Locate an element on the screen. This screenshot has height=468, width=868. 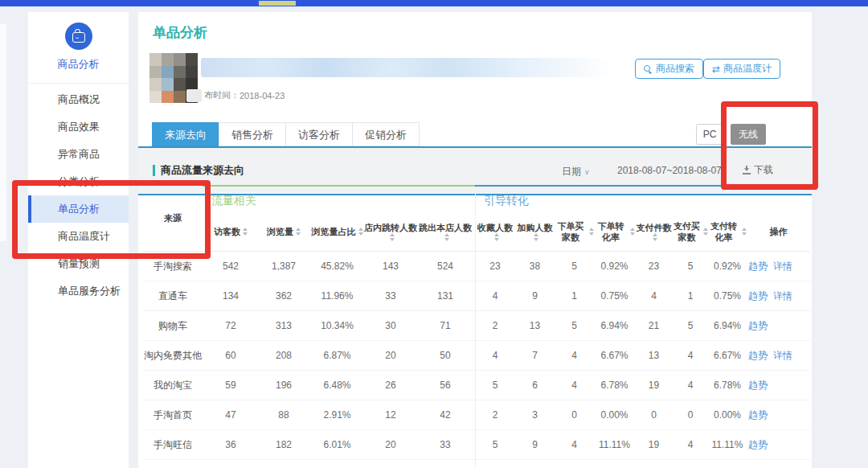
table-row-购物车: 购物车7231310.34%307121356.94%2156.94%趋势 is located at coordinates (477, 325).